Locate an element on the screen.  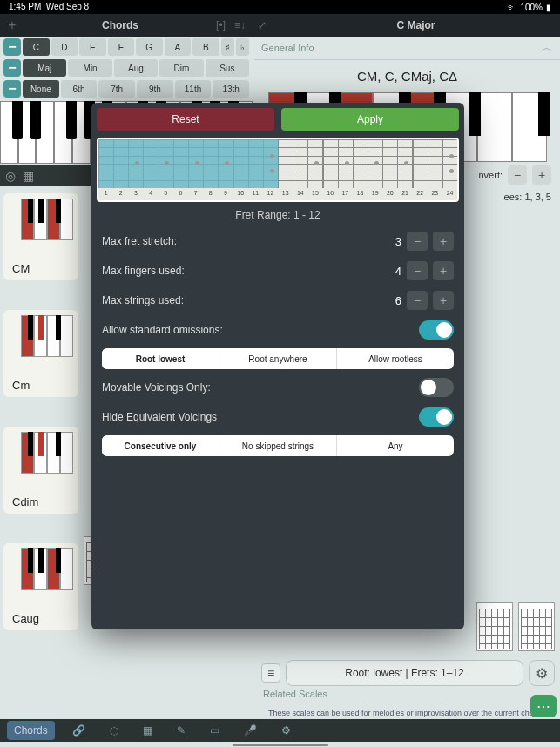
tab-grid-icon: ▦ is located at coordinates (148, 730).